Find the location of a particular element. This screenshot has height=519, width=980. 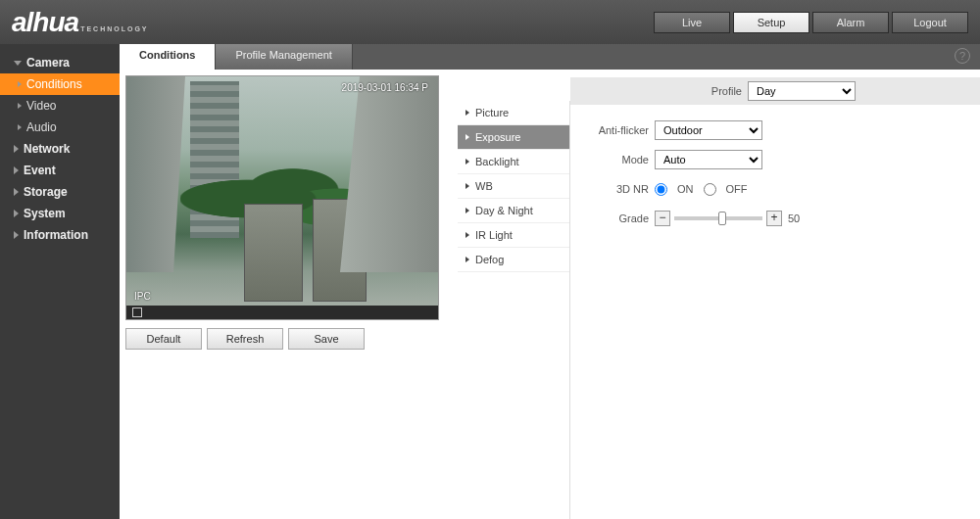

sidebar-conditions: Conditions is located at coordinates (60, 84).